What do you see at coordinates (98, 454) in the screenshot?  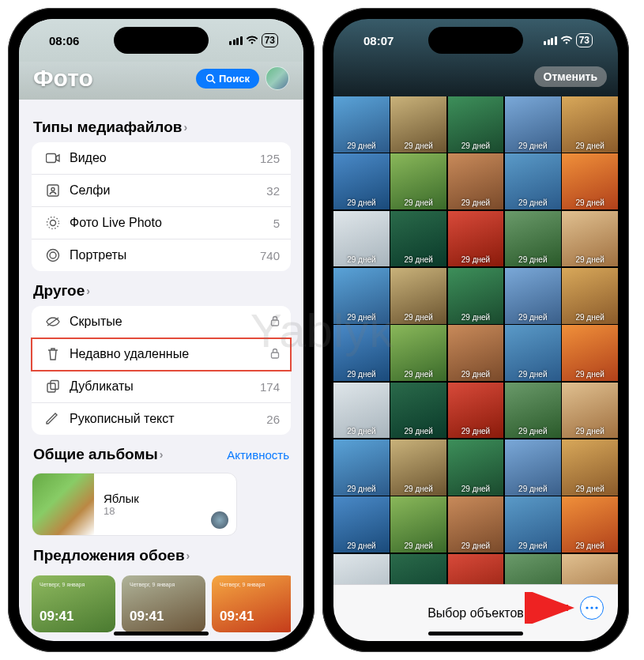 I see `section-shared-title-link: Общие альбомы ›` at bounding box center [98, 454].